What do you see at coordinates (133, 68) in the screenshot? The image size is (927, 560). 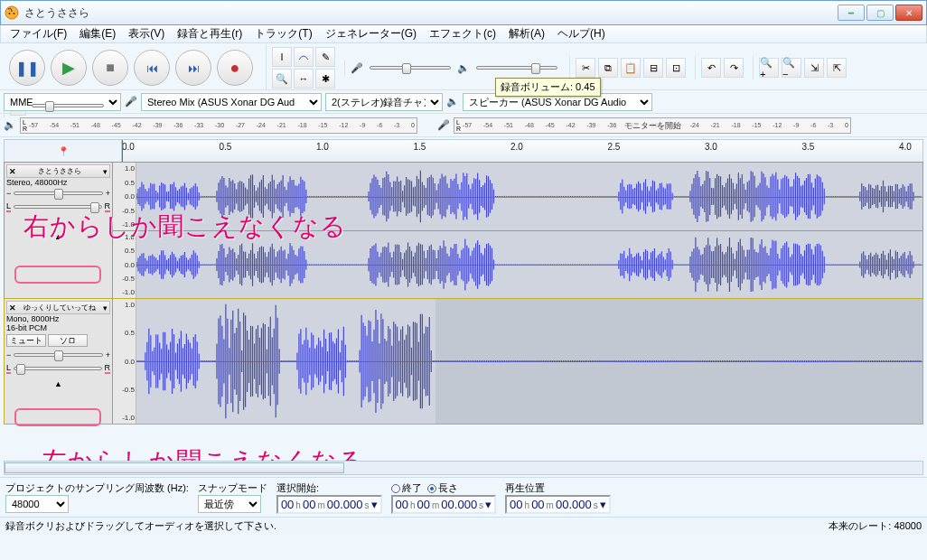 I see `transport-controls: ❚❚ ▶ ■ ⏮ ⏭ ●` at bounding box center [133, 68].